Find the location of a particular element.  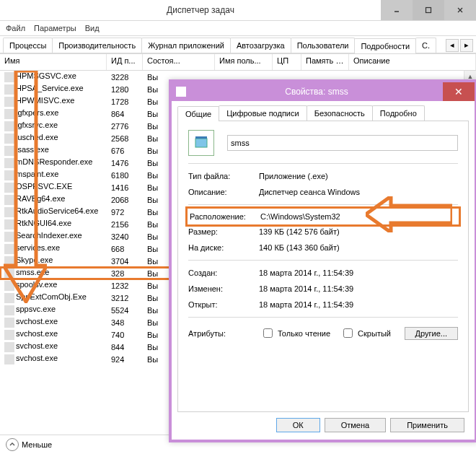

tab-performance: Производительность is located at coordinates (97, 45).